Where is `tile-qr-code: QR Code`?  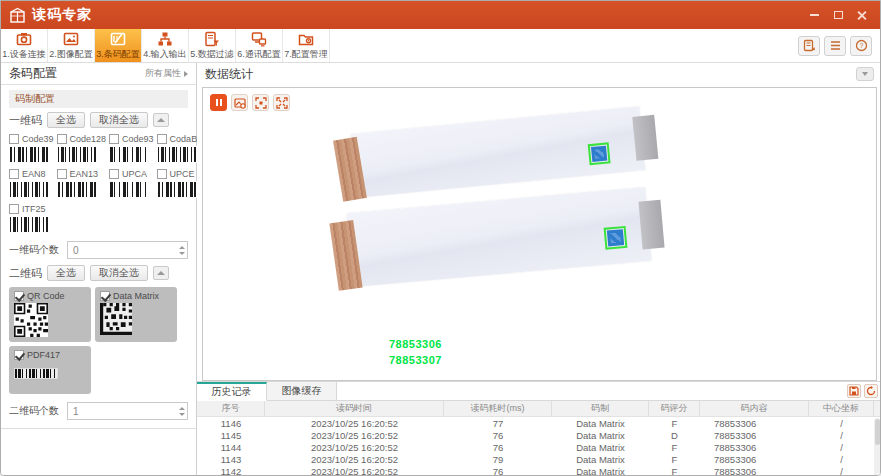 tile-qr-code: QR Code is located at coordinates (50, 314).